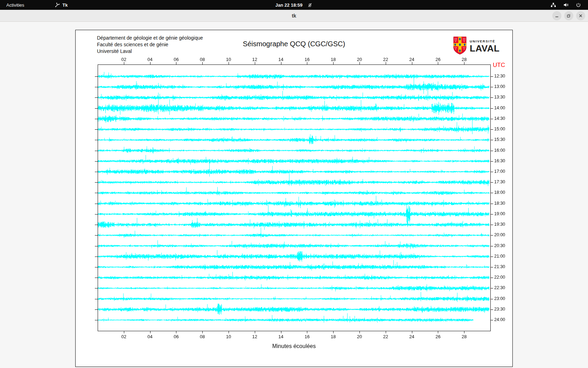 The height and width of the screenshot is (368, 588). What do you see at coordinates (569, 5) in the screenshot?
I see `system-status-area` at bounding box center [569, 5].